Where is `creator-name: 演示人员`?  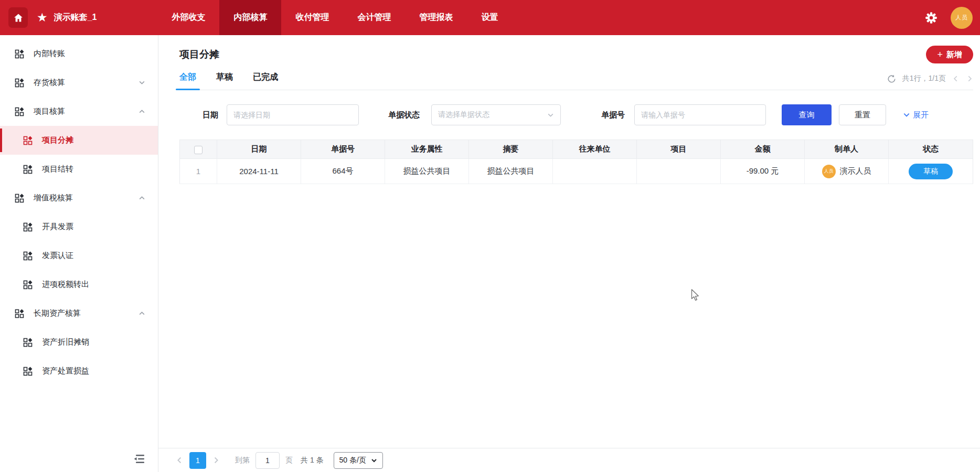 creator-name: 演示人员 is located at coordinates (856, 171).